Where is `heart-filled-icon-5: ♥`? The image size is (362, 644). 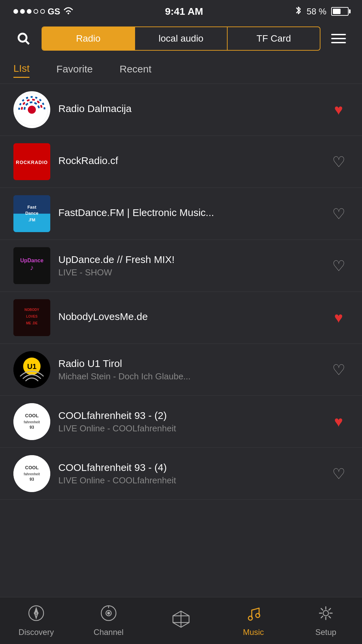
heart-filled-icon-5: ♥ is located at coordinates (339, 318).